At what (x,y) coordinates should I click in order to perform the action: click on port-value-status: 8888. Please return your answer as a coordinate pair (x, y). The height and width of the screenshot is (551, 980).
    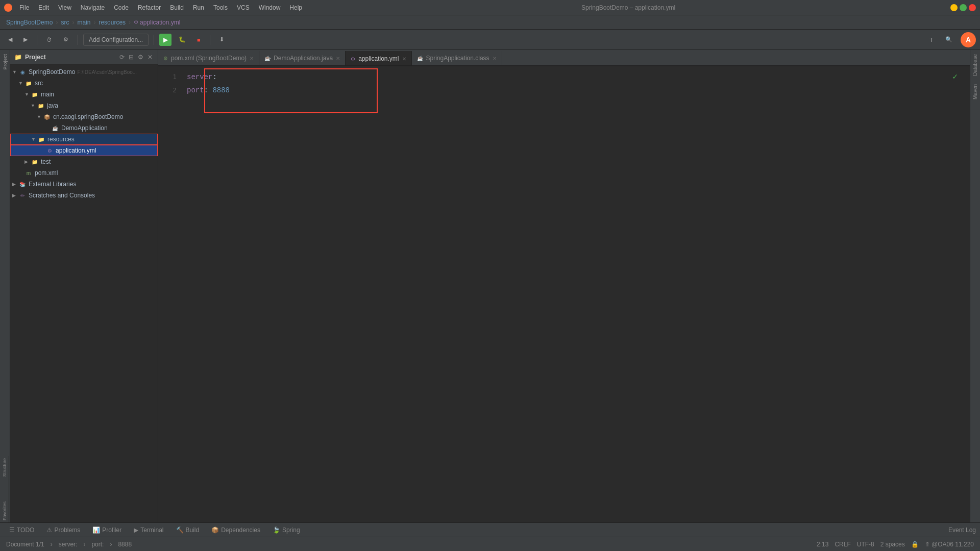
    Looking at the image, I should click on (125, 544).